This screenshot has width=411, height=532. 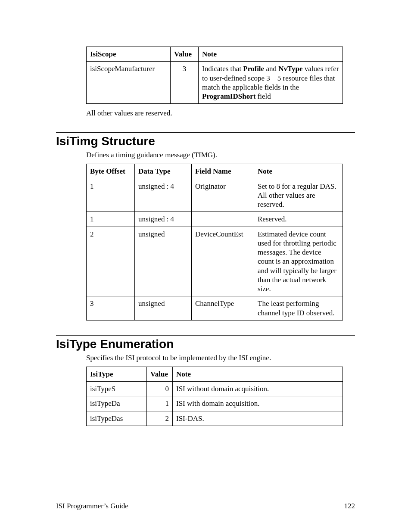 What do you see at coordinates (215, 171) in the screenshot?
I see `table-header-row: Byte Offset Data Type Field Name Note` at bounding box center [215, 171].